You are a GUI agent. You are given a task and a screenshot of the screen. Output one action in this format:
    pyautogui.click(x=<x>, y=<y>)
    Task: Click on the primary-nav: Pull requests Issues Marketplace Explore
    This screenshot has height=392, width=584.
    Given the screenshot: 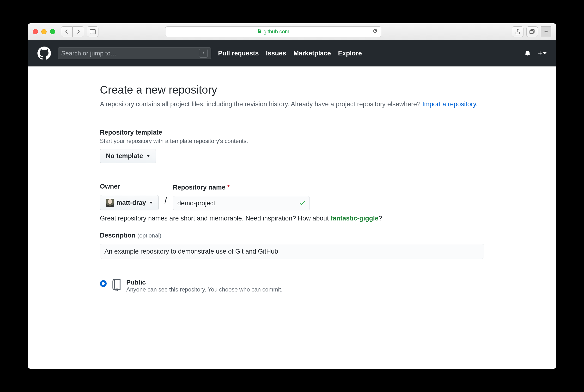 What is the action you would take?
    pyautogui.click(x=290, y=54)
    